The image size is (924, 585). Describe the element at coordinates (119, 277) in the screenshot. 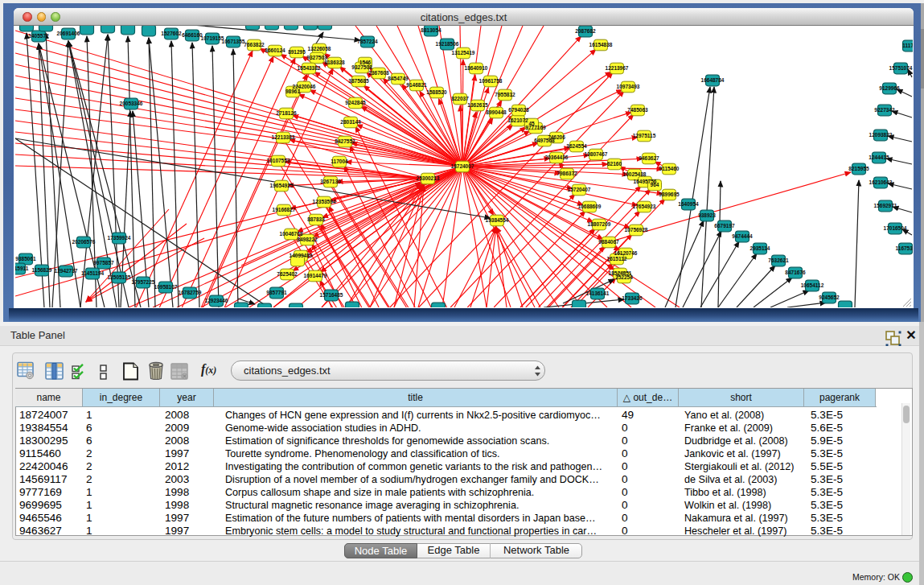

I see `svg-text: 12505135` at that location.